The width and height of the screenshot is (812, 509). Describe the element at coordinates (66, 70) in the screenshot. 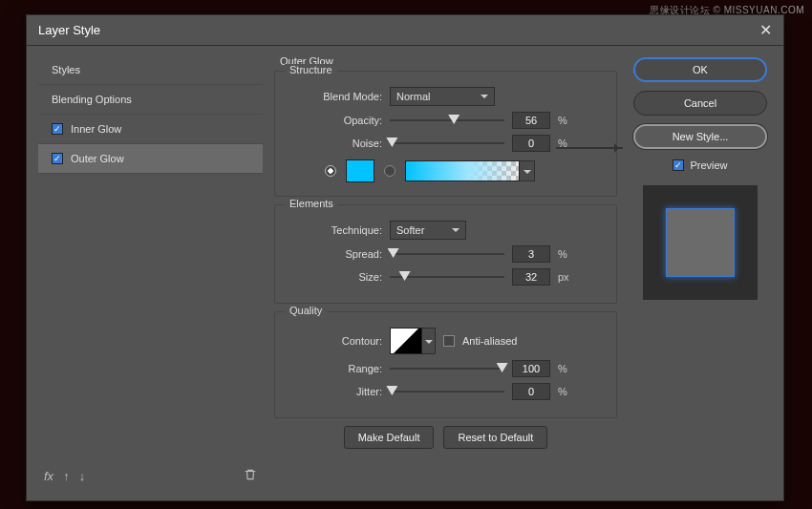

I see `sidebar-item-label: Styles` at that location.